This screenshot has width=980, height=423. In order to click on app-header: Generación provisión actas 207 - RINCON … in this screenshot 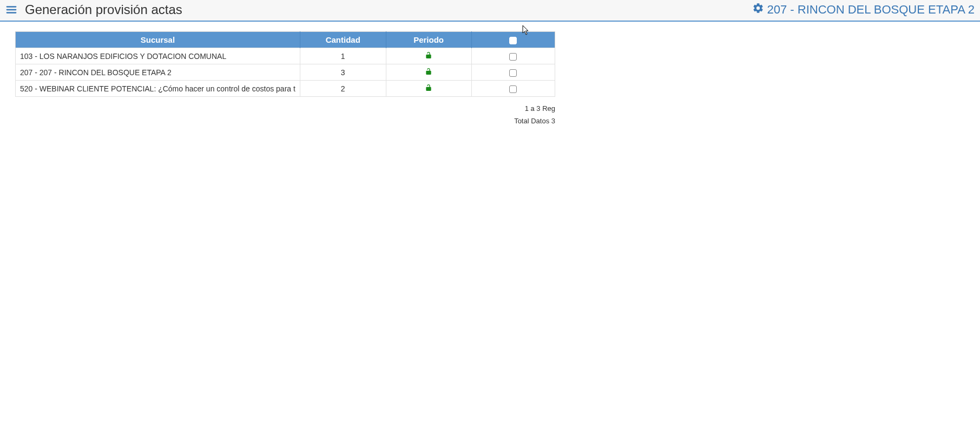, I will do `click(490, 11)`.